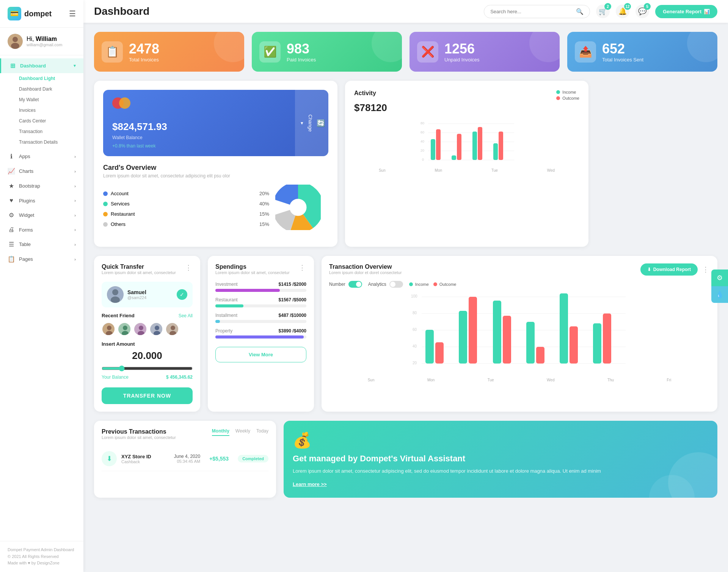 This screenshot has height=572, width=728. I want to click on sub-item-cards-center: Cards Center, so click(51, 121).